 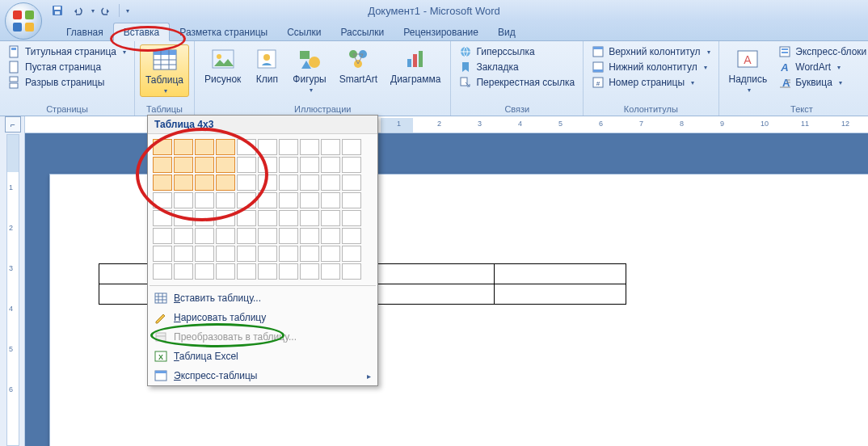 I want to click on tab-mailings: Рассылки, so click(x=362, y=32).